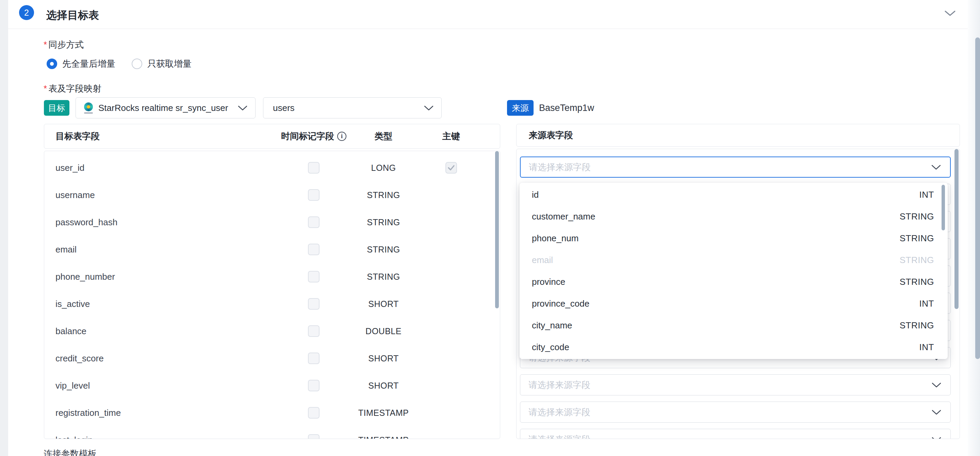 The width and height of the screenshot is (980, 456). Describe the element at coordinates (27, 13) in the screenshot. I see `step-number-badge: 2` at that location.